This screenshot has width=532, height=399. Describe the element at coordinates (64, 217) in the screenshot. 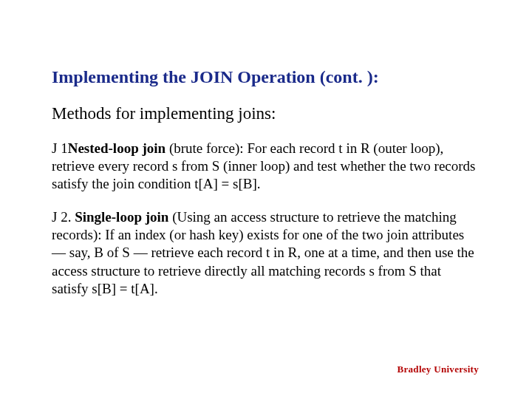

I see `j2-label: J 2.` at that location.